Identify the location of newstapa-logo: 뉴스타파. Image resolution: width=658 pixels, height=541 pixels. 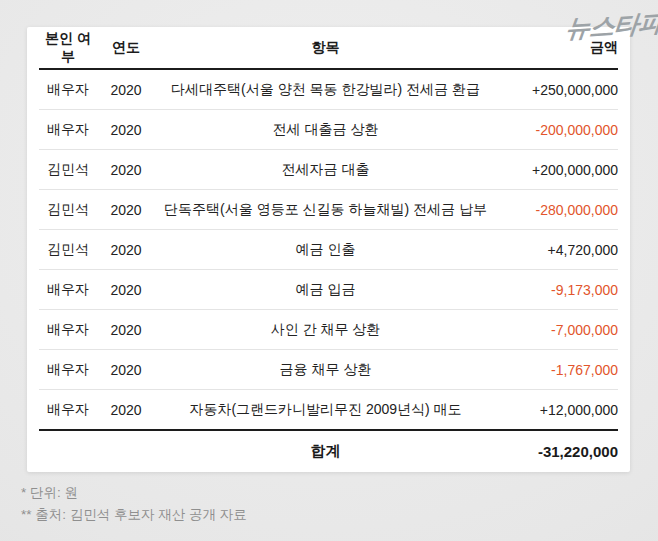
(611, 26).